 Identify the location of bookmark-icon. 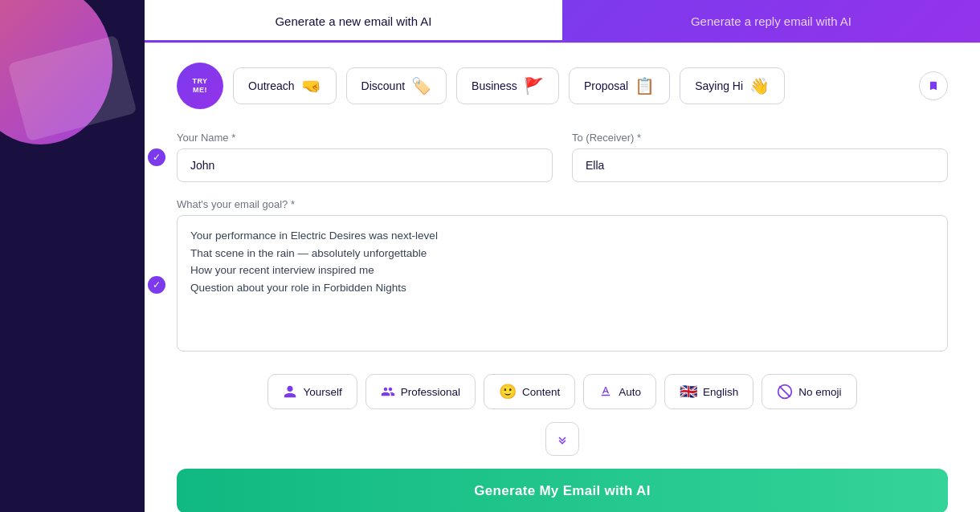
(933, 86).